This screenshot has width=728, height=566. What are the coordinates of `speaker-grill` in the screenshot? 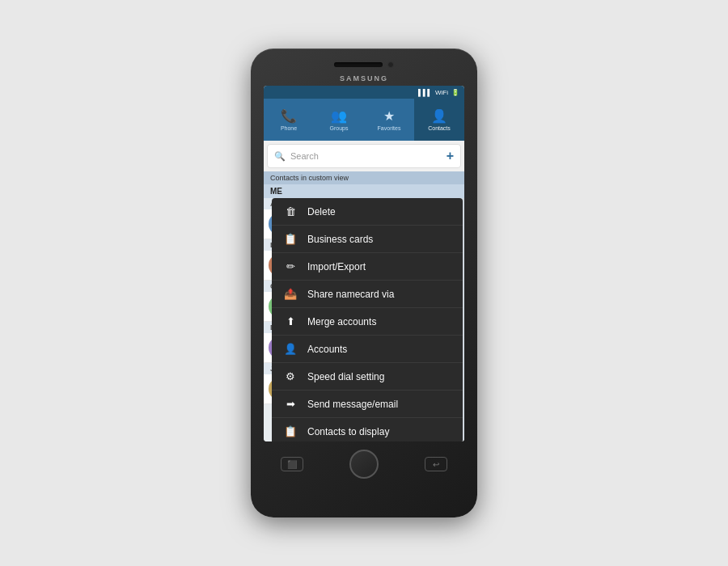 It's located at (358, 65).